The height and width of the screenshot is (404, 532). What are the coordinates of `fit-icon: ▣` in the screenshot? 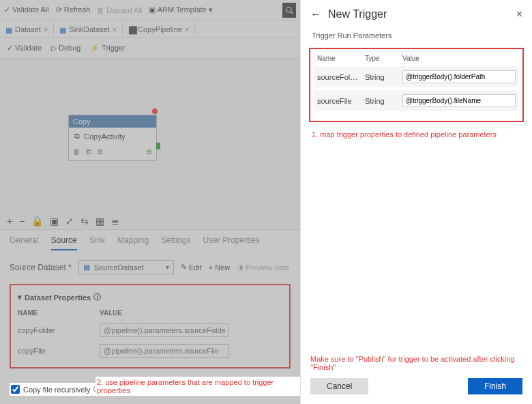 It's located at (55, 221).